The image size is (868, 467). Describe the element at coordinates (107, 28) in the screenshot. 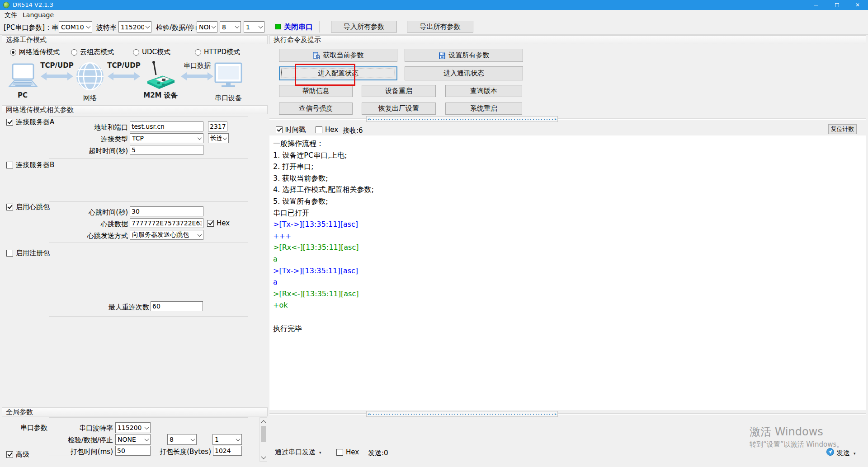

I see `baud-label: 波特率` at that location.